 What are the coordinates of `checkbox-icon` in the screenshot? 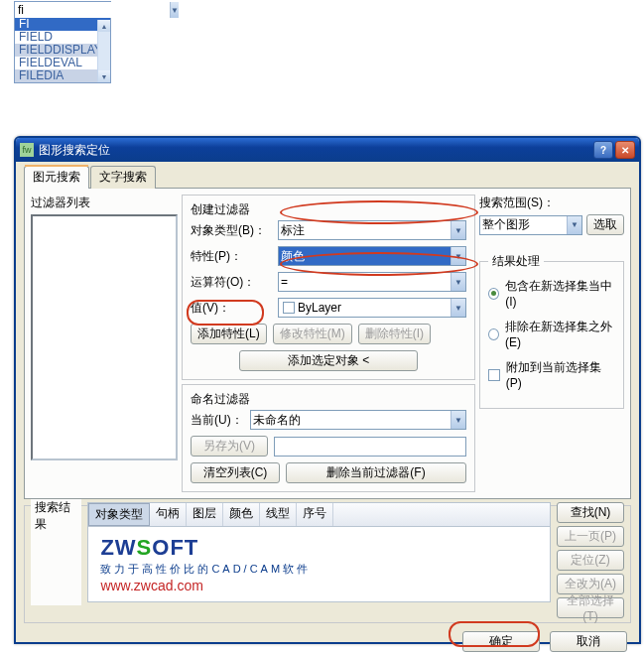 It's located at (494, 375).